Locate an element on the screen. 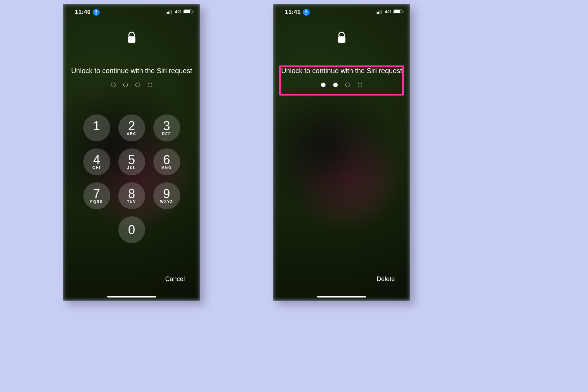 This screenshot has width=588, height=392. key-letters: WXYZ is located at coordinates (167, 202).